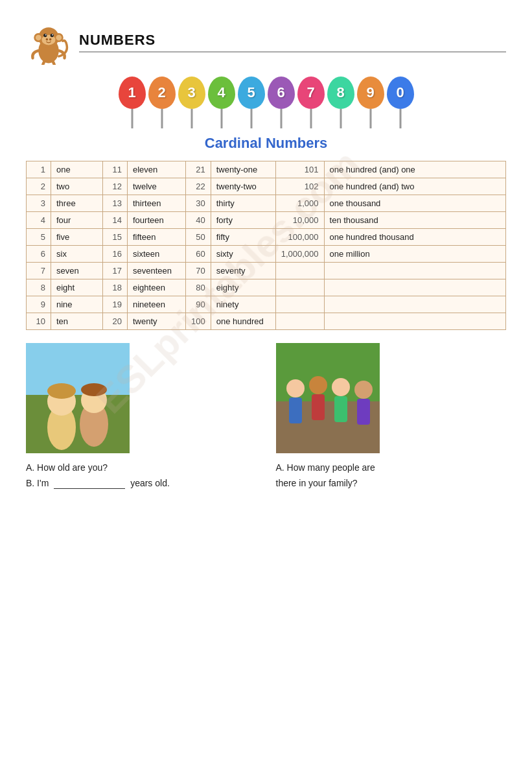  I want to click on table-cell: one, so click(77, 170).